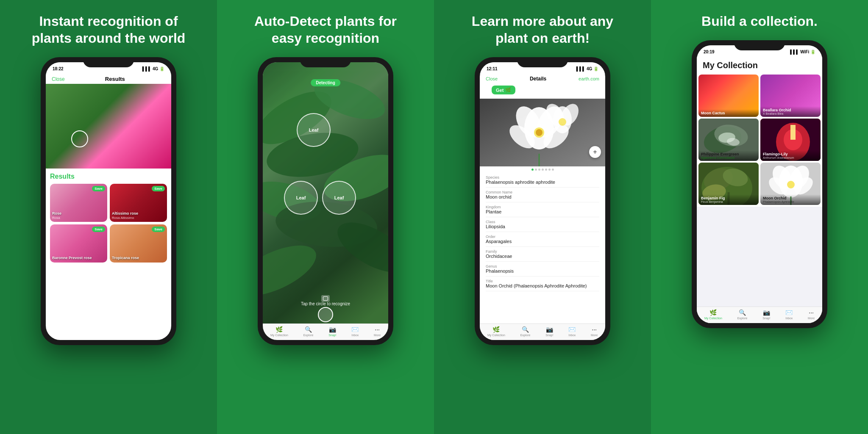 This screenshot has height=434, width=868. Describe the element at coordinates (57, 218) in the screenshot. I see `result-sub-rose: Rosa` at that location.